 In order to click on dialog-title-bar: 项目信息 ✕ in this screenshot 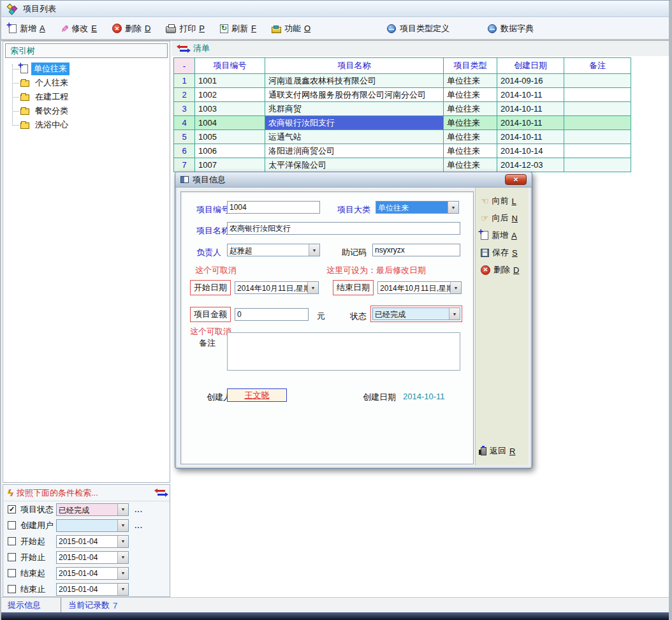, I will do `click(353, 180)`.